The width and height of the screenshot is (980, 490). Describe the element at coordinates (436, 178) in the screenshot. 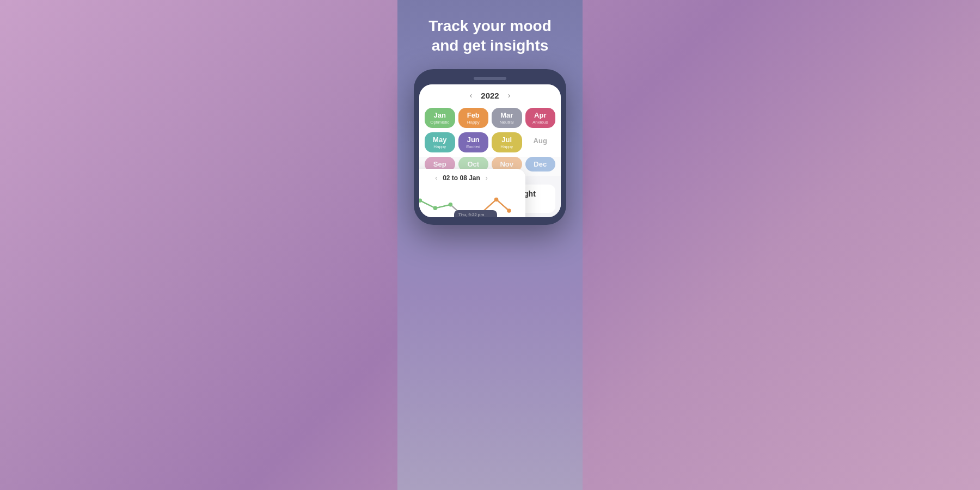

I see `chart-prev-btn: ‹` at that location.